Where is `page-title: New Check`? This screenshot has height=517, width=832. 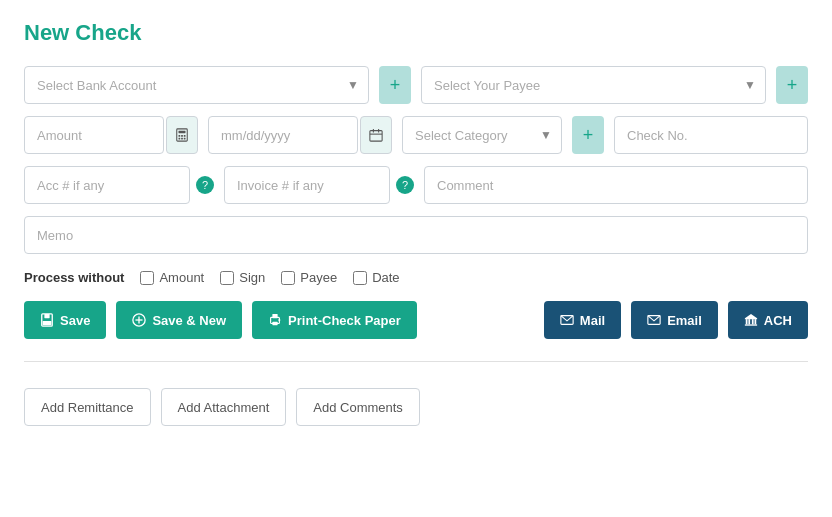 page-title: New Check is located at coordinates (416, 33).